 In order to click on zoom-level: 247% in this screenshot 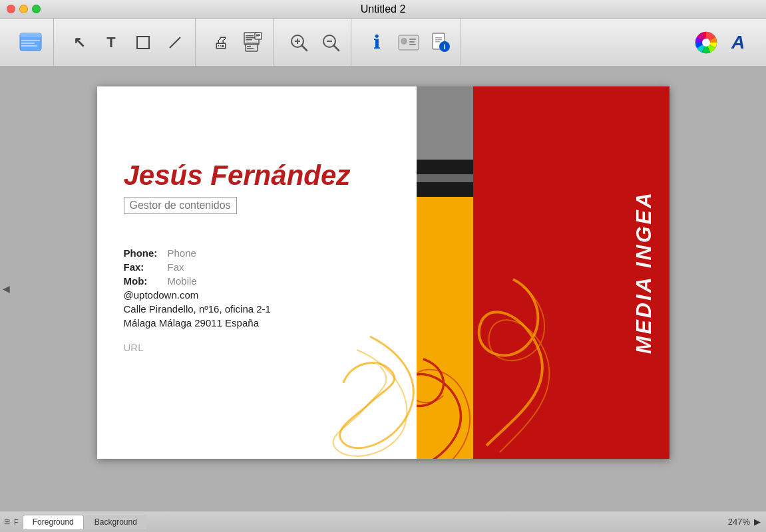, I will do `click(739, 521)`.